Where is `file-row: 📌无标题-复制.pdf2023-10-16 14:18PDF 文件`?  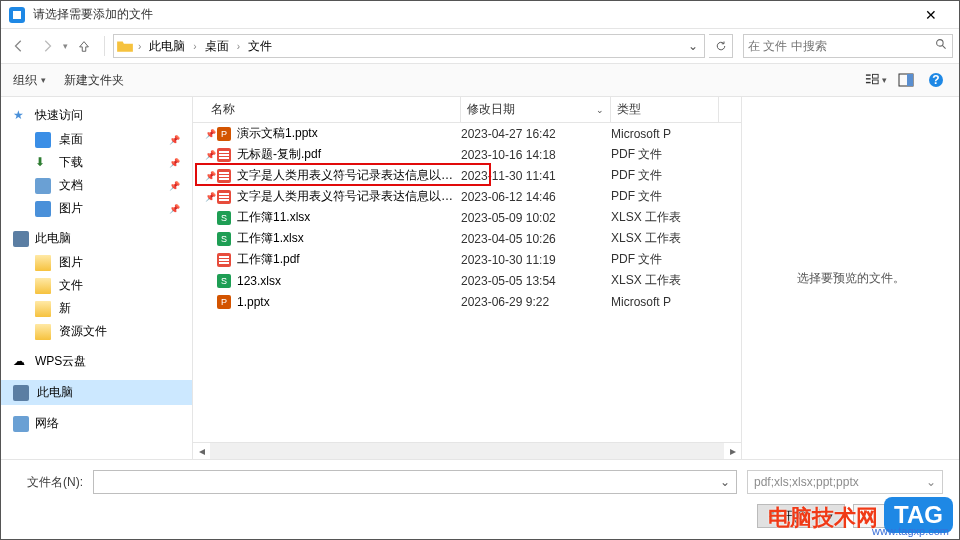 file-row: 📌无标题-复制.pdf2023-10-16 14:18PDF 文件 is located at coordinates (467, 154).